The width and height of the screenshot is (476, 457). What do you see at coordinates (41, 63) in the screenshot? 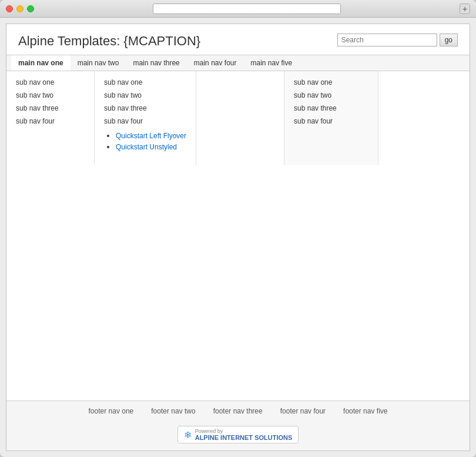
I see `main-nav-item-1: main nav one` at bounding box center [41, 63].